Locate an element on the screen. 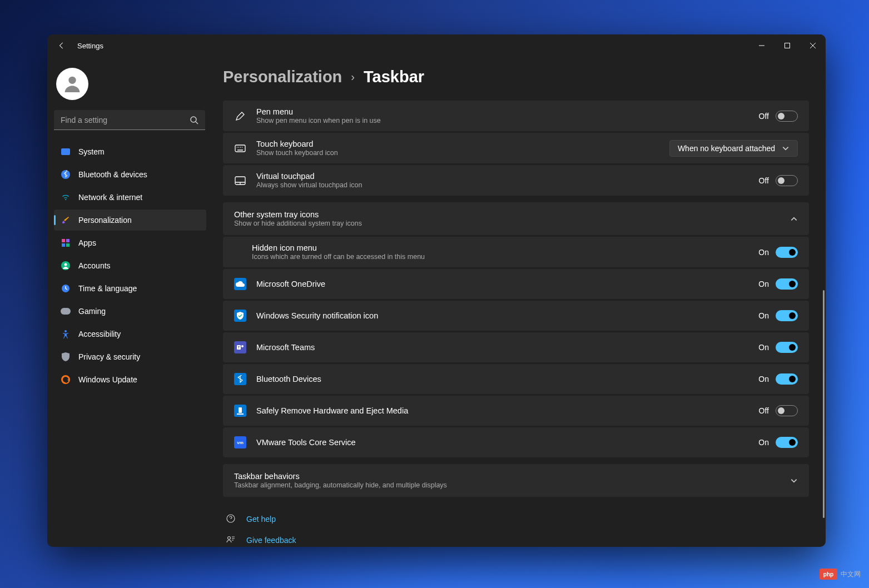  tray-onedrive: Microsoft OneDrive On is located at coordinates (516, 284).